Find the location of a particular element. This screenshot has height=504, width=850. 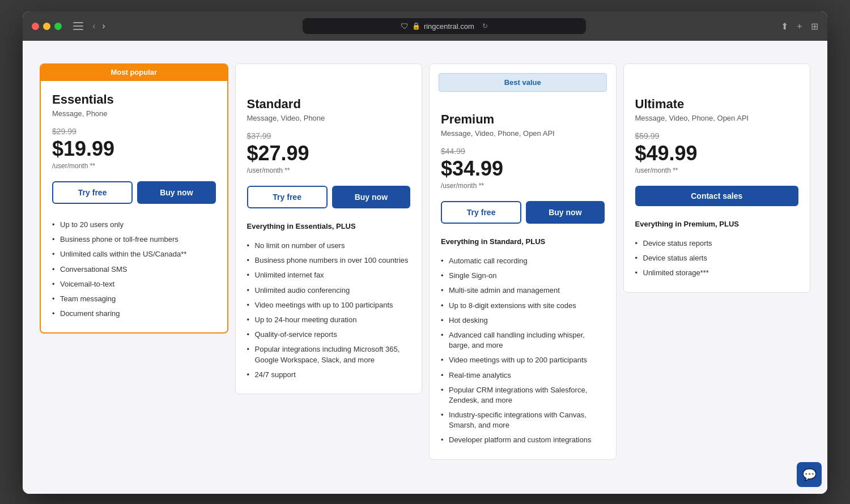

feature-item: Device status reports is located at coordinates (717, 244).